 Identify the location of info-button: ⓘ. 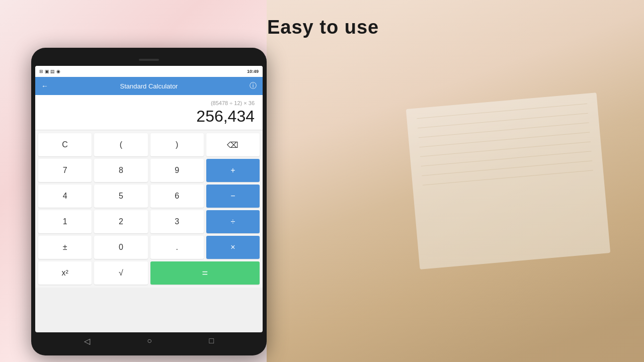
(253, 86).